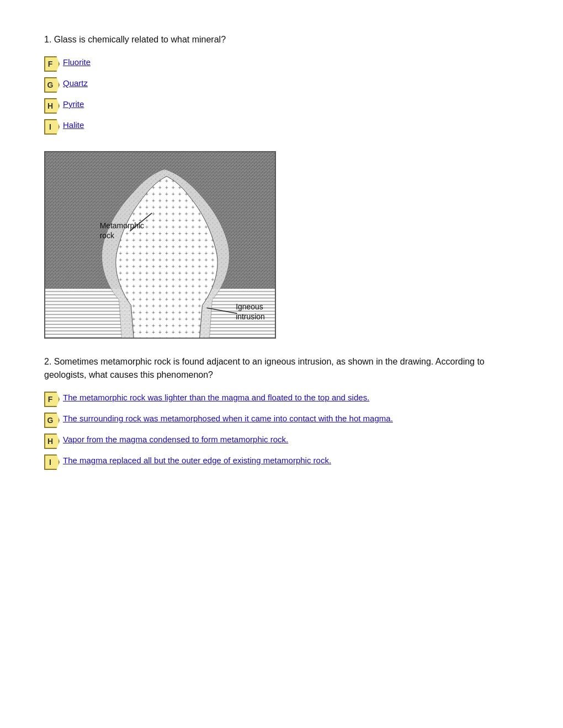  What do you see at coordinates (52, 399) in the screenshot?
I see `q2-badge-f: F` at bounding box center [52, 399].